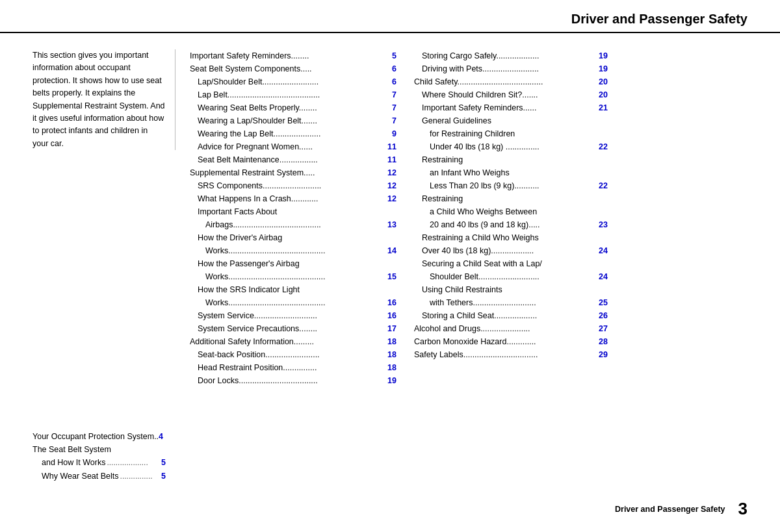  I want to click on page-title: Driver and Passenger Safety, so click(659, 19).